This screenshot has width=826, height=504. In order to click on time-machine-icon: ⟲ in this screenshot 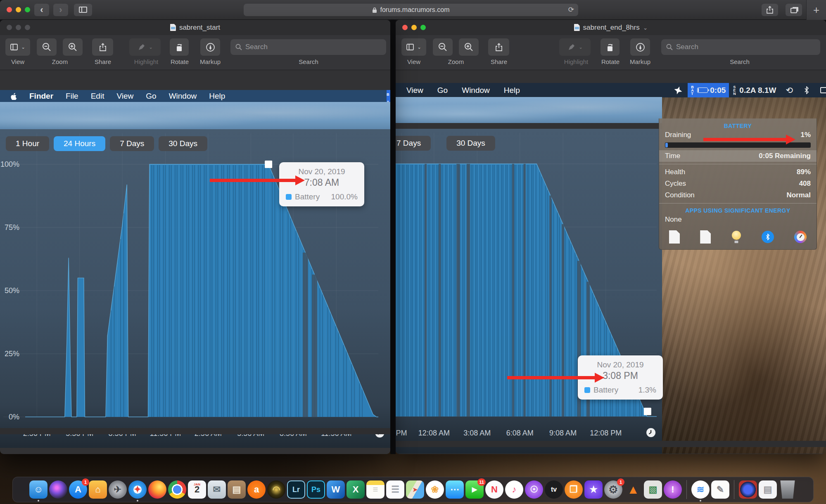, I will do `click(789, 90)`.